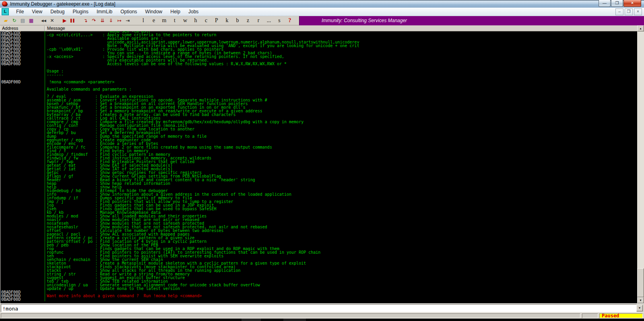 The width and height of the screenshot is (644, 321). Describe the element at coordinates (472, 21) in the screenshot. I see `consulting-banner: Immunity: Consulting Services Manager` at that location.